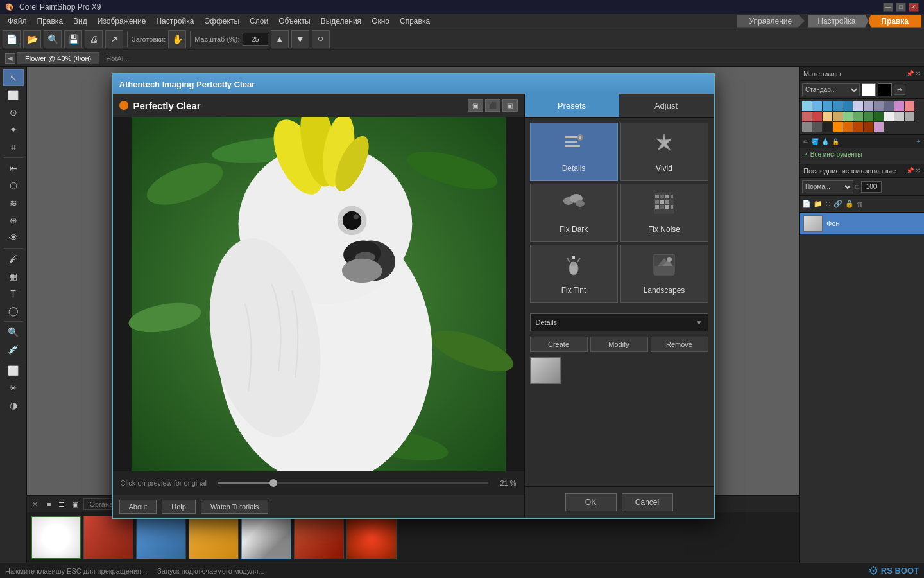 Image resolution: width=924 pixels, height=578 pixels. I want to click on color-green3, so click(869, 117).